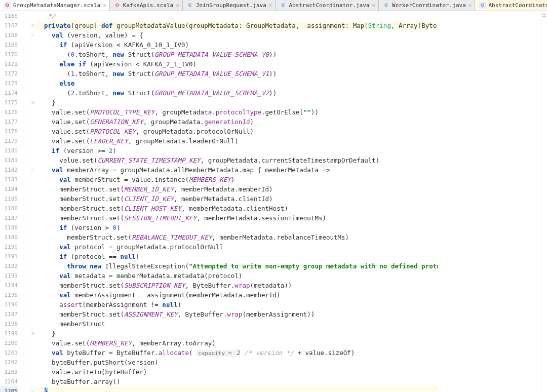  I want to click on line-number: 1193, so click(9, 276).